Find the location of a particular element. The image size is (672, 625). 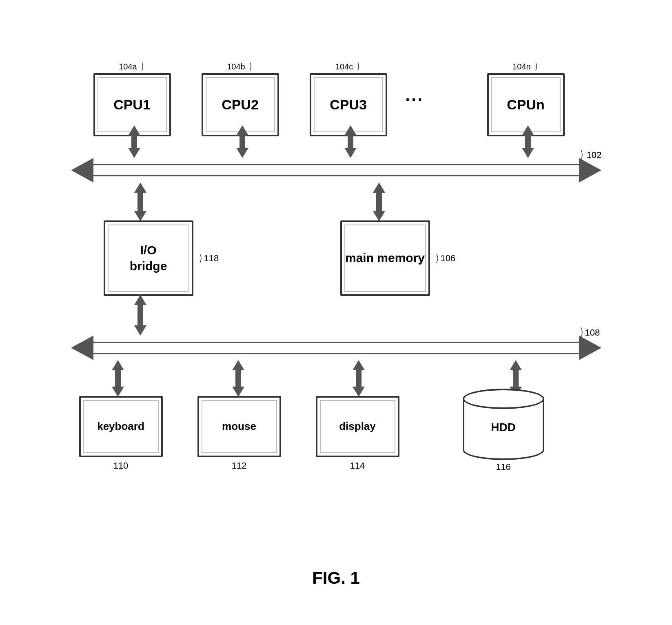

bus2-to-mouse-arrow is located at coordinates (238, 378).